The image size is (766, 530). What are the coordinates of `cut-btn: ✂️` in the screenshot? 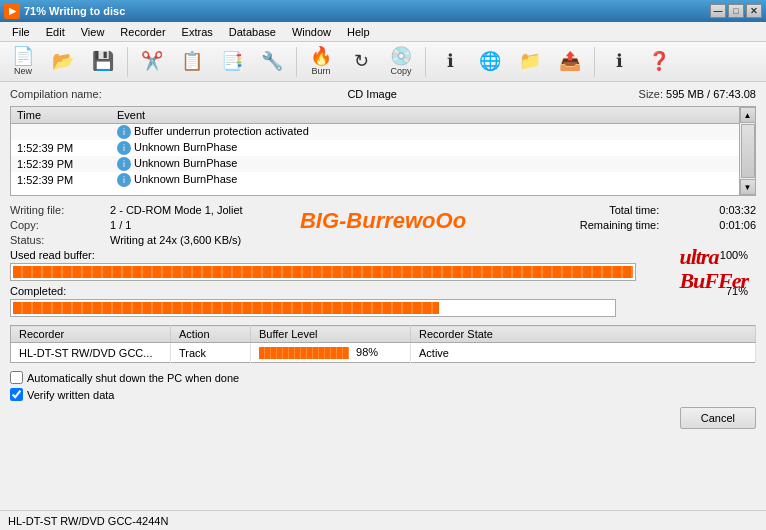 It's located at (152, 62).